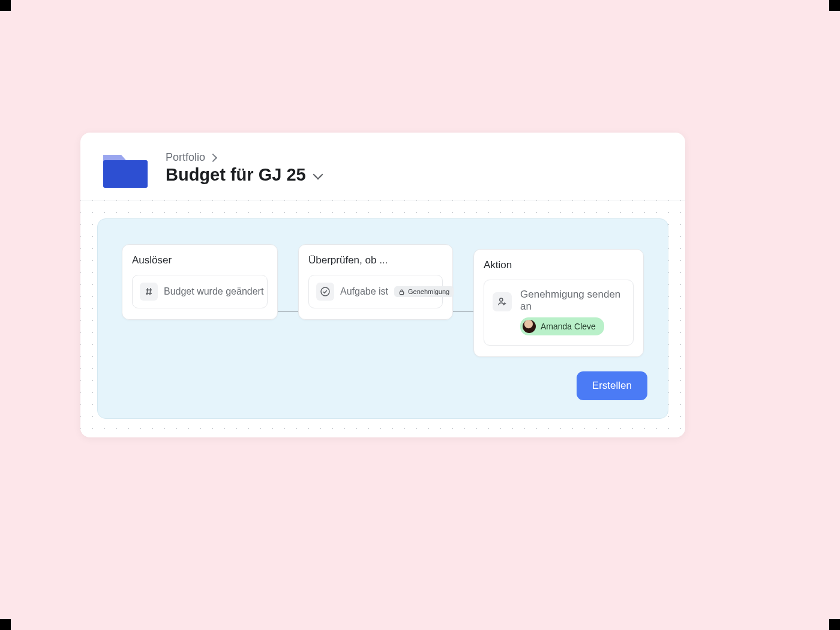  I want to click on trigger-field-label: Budget wurde geändert, so click(214, 292).